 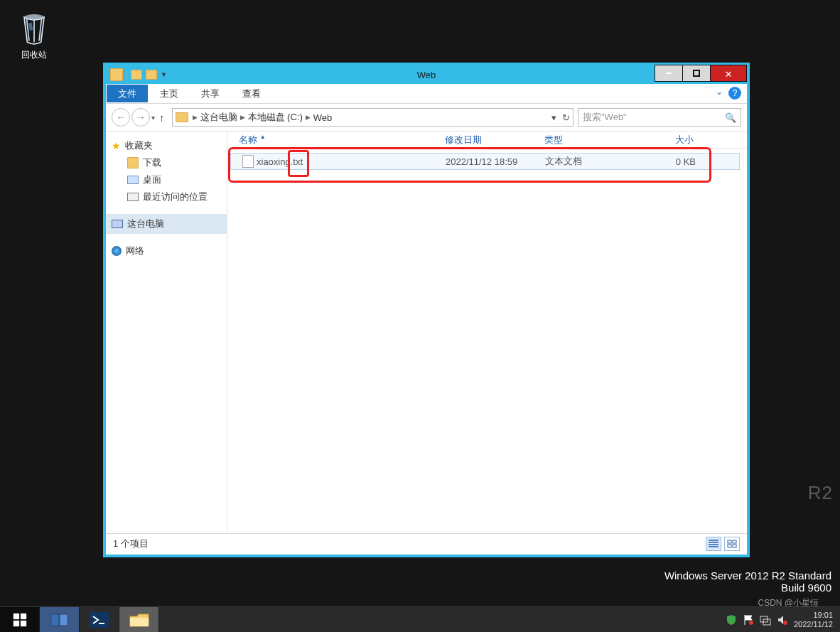 I want to click on text-file-icon, so click(x=248, y=161).